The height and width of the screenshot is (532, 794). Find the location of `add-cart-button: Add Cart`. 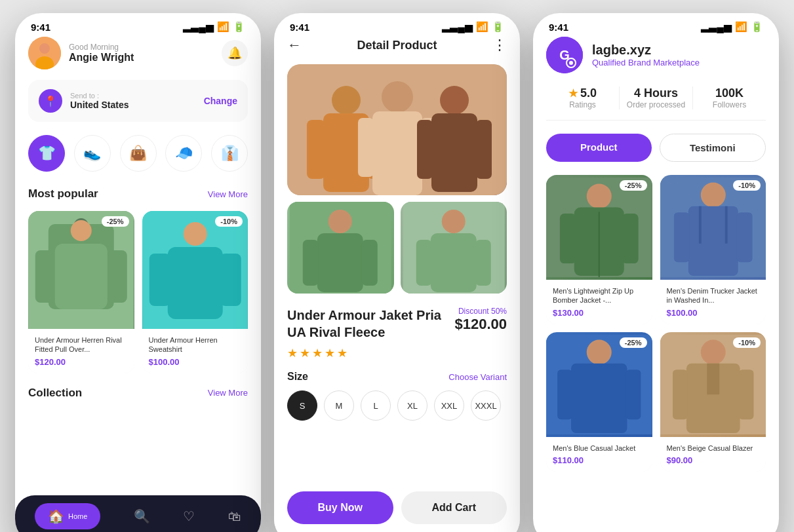

add-cart-button: Add Cart is located at coordinates (454, 508).